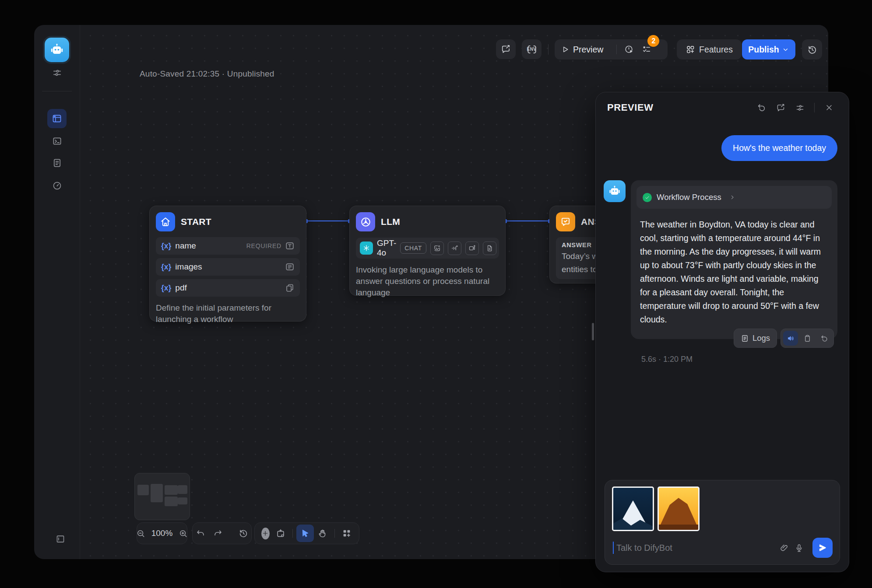  What do you see at coordinates (207, 74) in the screenshot?
I see `autosave-status: Auto-Saved 21:02:35 · Unpublished` at bounding box center [207, 74].